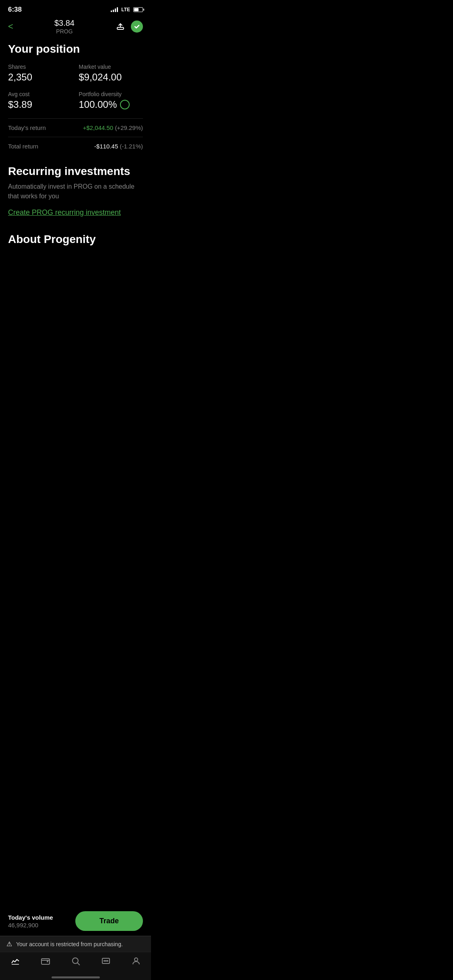 This screenshot has width=453, height=980. What do you see at coordinates (98, 105) in the screenshot?
I see `portfolio-diversity-value: 100.00%` at bounding box center [98, 105].